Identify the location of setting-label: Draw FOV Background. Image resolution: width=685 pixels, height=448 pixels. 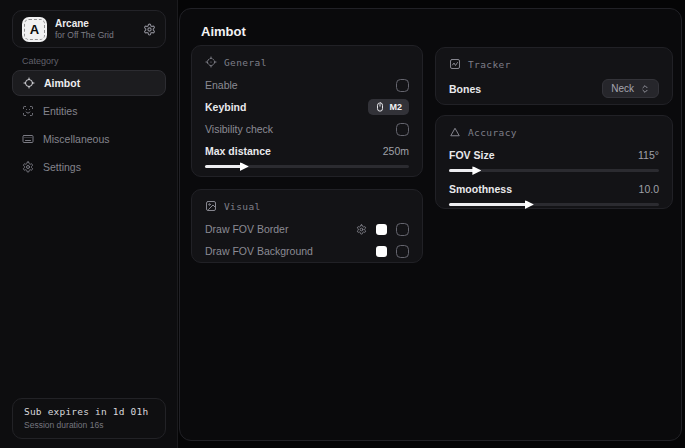
(259, 251).